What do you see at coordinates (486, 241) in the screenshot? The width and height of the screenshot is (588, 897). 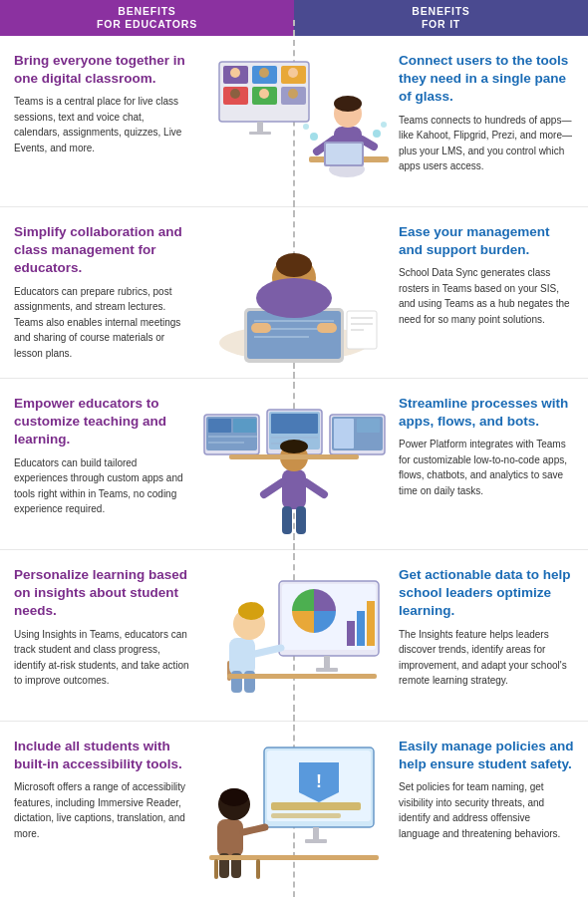 I see `section-2-it-title: Ease your management and support burden.` at bounding box center [486, 241].